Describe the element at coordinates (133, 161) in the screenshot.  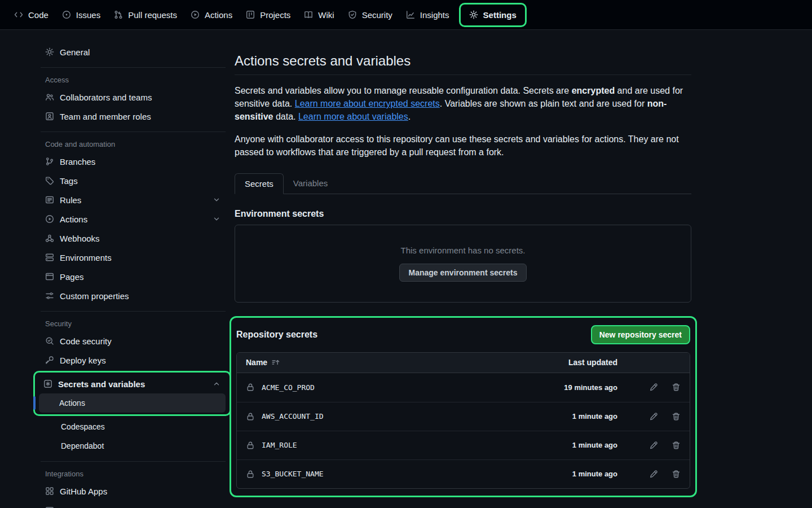
I see `sidebar-item-branches: Branches` at that location.